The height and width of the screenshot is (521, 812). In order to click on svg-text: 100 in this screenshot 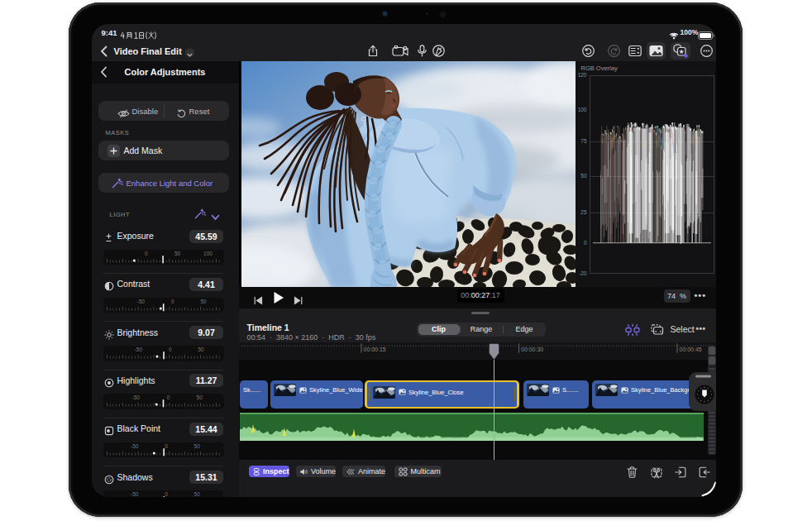, I will do `click(208, 253)`.